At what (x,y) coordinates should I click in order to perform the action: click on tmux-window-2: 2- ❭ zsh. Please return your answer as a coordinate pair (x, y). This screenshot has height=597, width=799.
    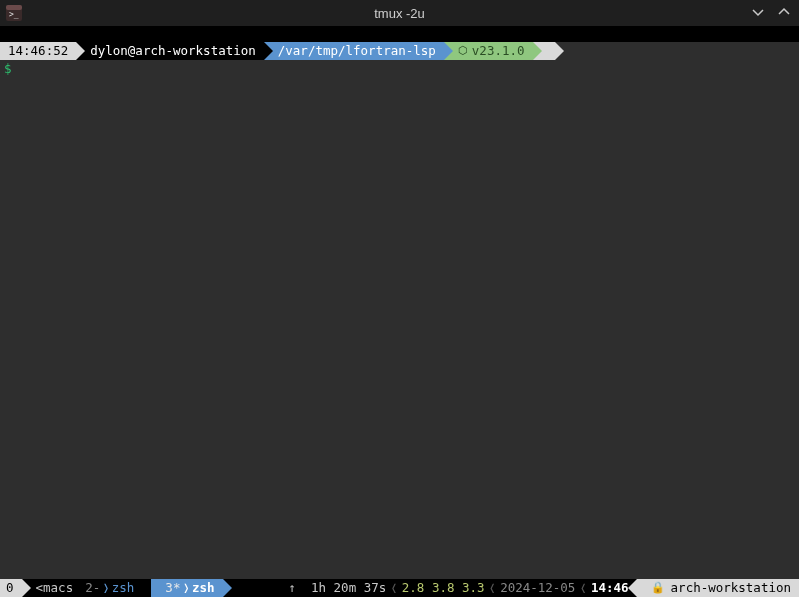
    Looking at the image, I should click on (112, 588).